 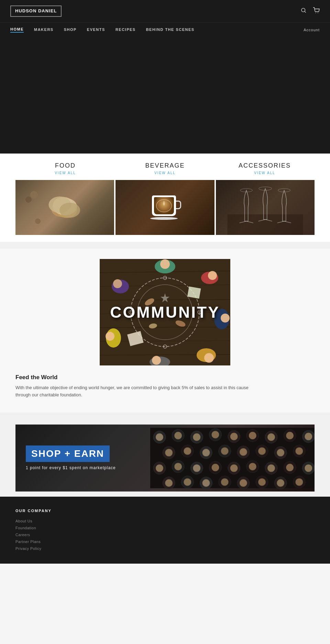 What do you see at coordinates (165, 211) in the screenshot?
I see `category-images` at bounding box center [165, 211].